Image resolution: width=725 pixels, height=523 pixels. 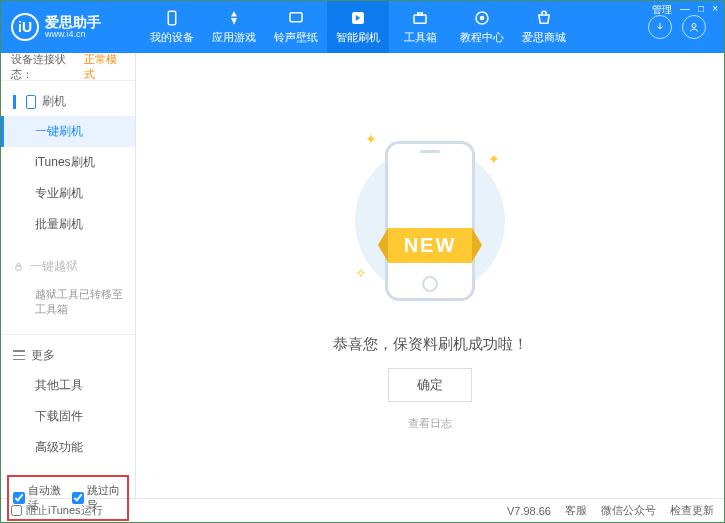 What do you see at coordinates (68, 194) in the screenshot?
I see `sidebar-item-pro-flash: 专业刷机` at bounding box center [68, 194].